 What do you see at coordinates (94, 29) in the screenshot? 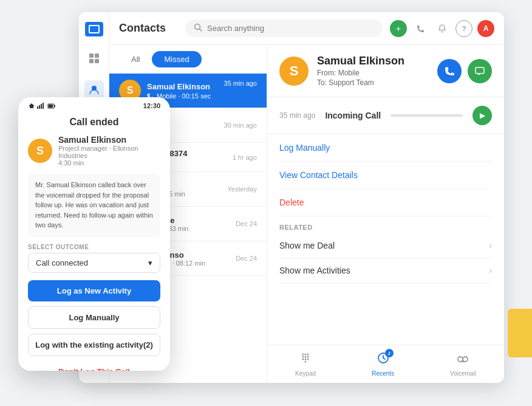
I see `app-logo` at bounding box center [94, 29].